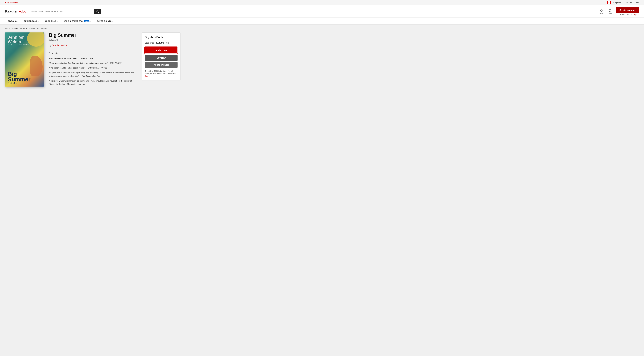 The image size is (644, 356). I want to click on nav-item-audiobooks: AUDIOBOOKS ▾, so click(32, 21).